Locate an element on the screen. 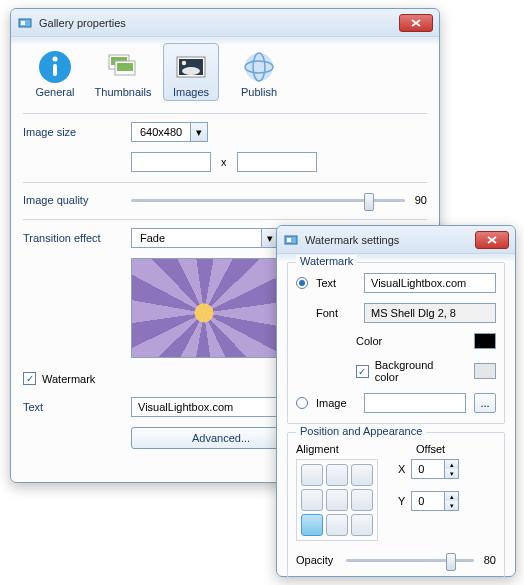 The width and height of the screenshot is (524, 585). tabbar: General Thumbnails Images Publish is located at coordinates (225, 77).